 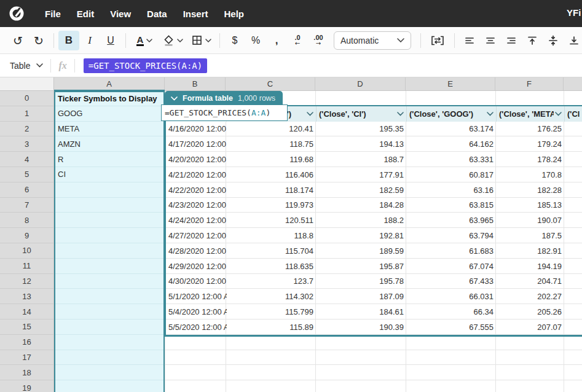 What do you see at coordinates (27, 296) in the screenshot?
I see `row-header-13: 13` at bounding box center [27, 296].